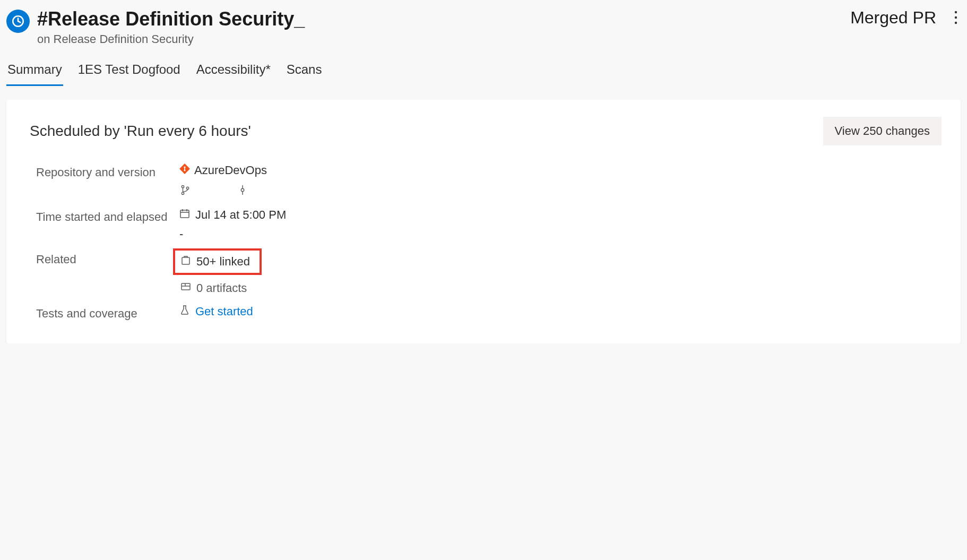 The width and height of the screenshot is (967, 560). Describe the element at coordinates (171, 39) in the screenshot. I see `page-subtitle: on Release Definition Security` at that location.